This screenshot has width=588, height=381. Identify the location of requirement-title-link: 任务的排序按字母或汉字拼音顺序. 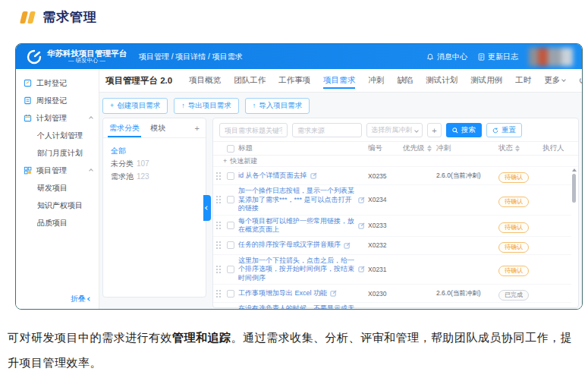
(290, 245).